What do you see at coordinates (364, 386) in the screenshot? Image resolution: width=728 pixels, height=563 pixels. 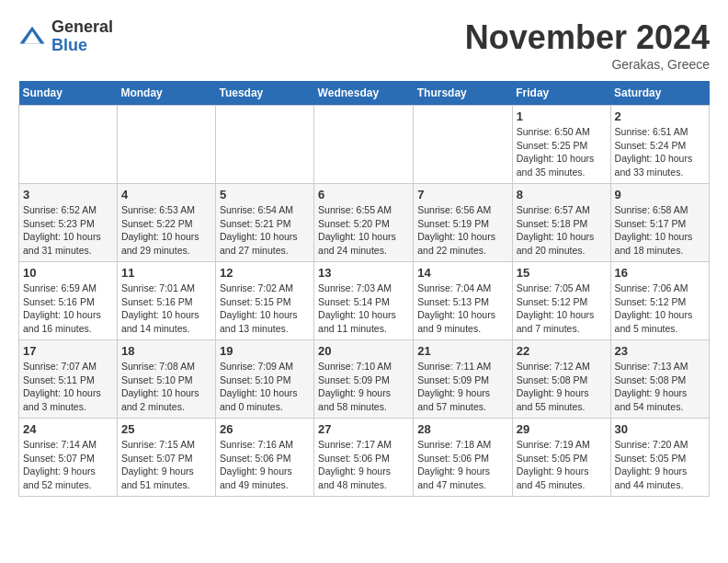 I see `day-info: Sunrise: 7:10 AM Sunset: 5:09 PM Dayligh…` at bounding box center [364, 386].